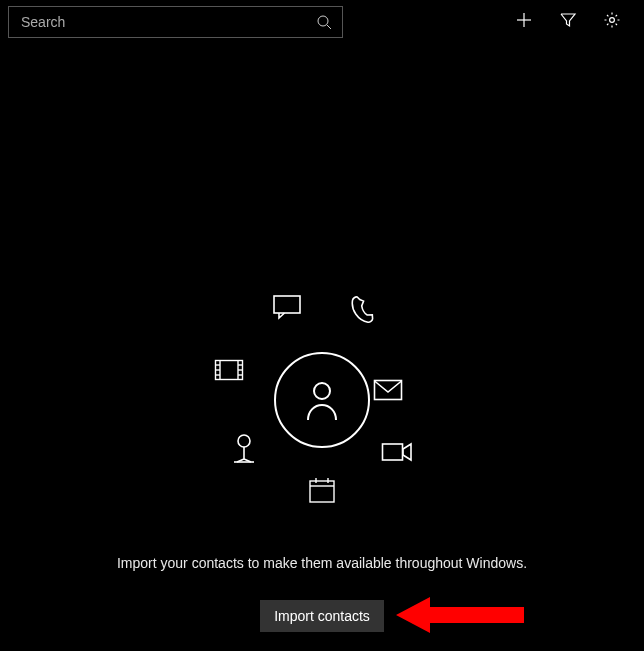  I want to click on import-contacts-button: Import contacts, so click(322, 616).